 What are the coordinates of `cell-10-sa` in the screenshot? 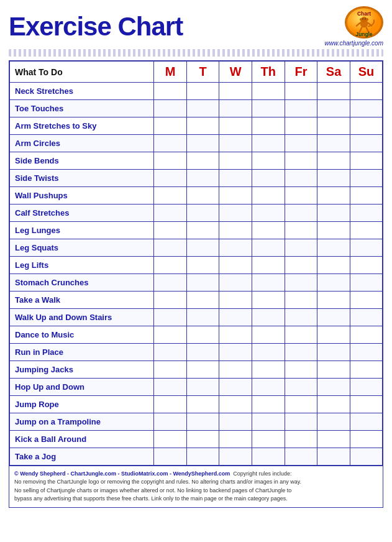 It's located at (334, 265).